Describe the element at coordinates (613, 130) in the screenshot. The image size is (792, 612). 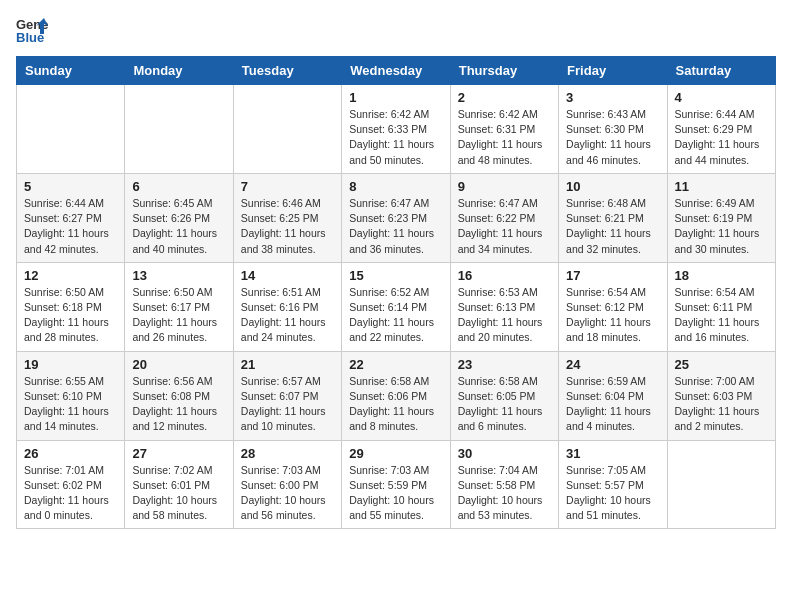
I see `calendar-cell: 3Sunrise: 6:43 AM Sunset: 6:30 PM Daylig…` at that location.